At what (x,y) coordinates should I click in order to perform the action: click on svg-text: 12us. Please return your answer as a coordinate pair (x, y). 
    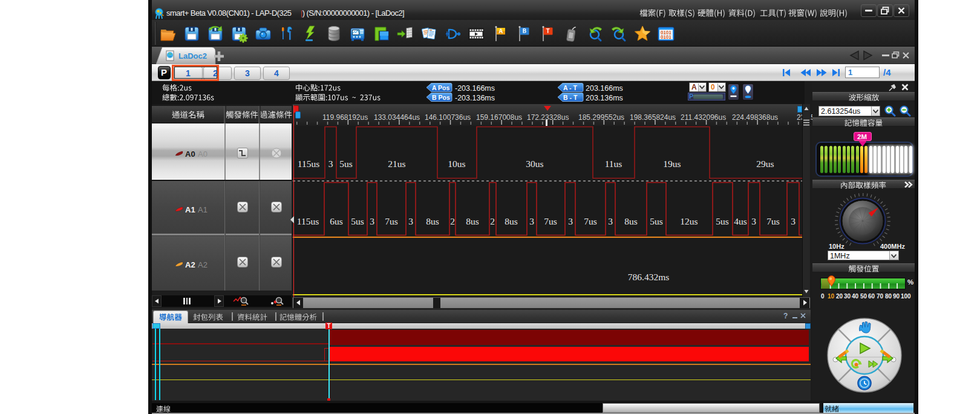
    Looking at the image, I should click on (688, 222).